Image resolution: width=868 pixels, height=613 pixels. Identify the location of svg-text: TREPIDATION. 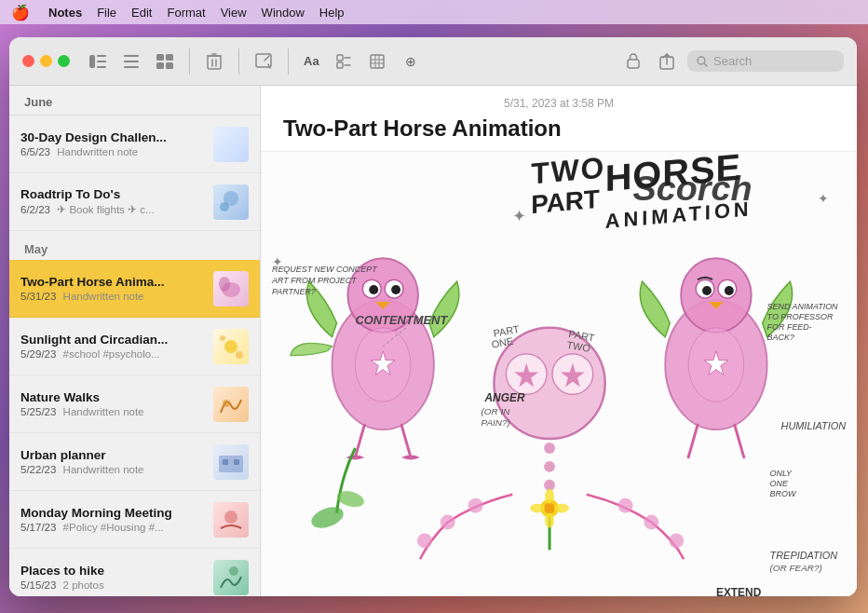
(805, 555).